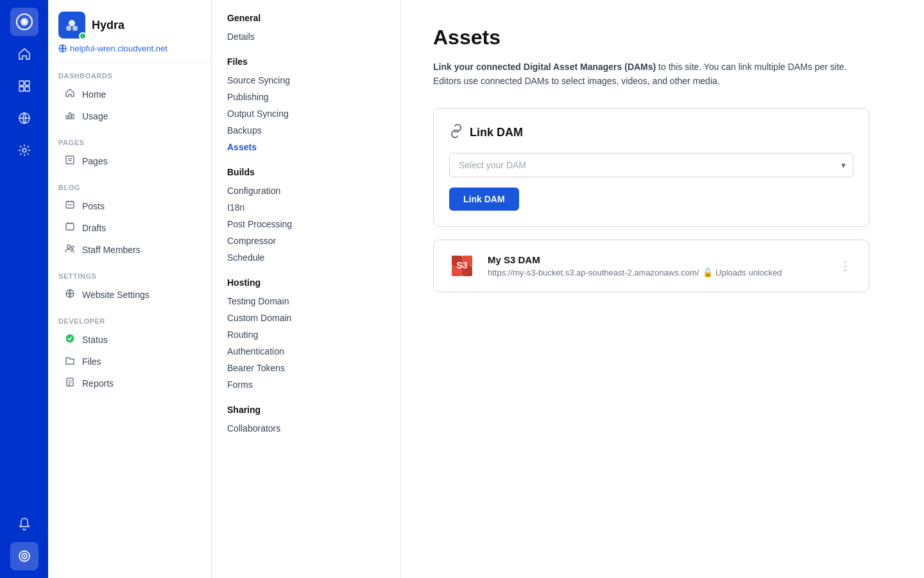 Image resolution: width=924 pixels, height=578 pixels. What do you see at coordinates (651, 74) in the screenshot?
I see `page-description: Link your connected Digital Asset Manage…` at bounding box center [651, 74].